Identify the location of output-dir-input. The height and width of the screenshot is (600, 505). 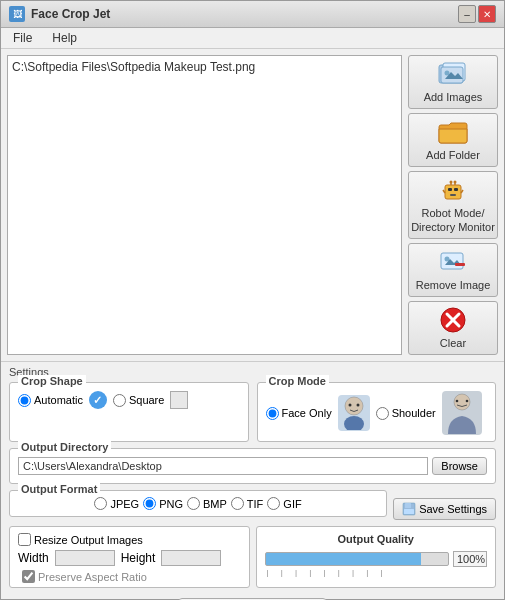
(223, 466).